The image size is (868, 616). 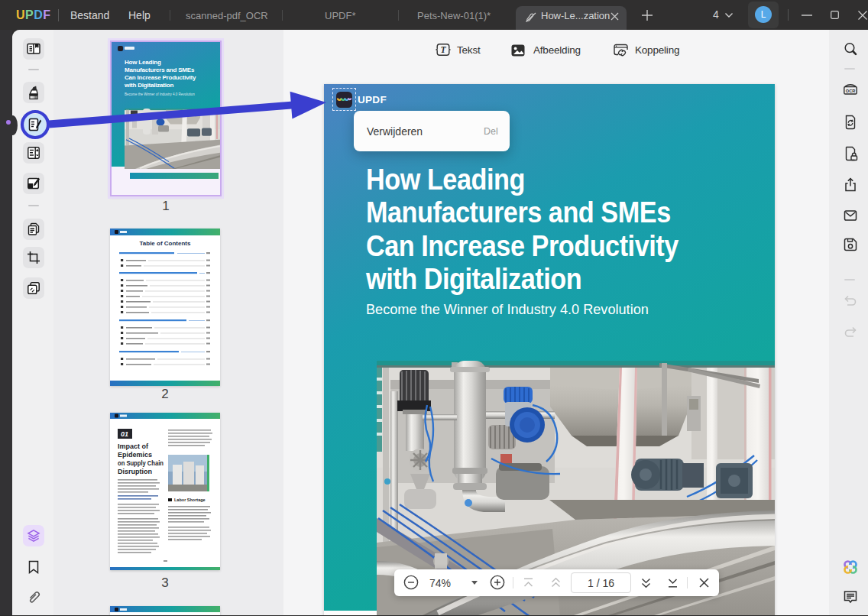 What do you see at coordinates (125, 434) in the screenshot?
I see `svg-text: 01` at bounding box center [125, 434].